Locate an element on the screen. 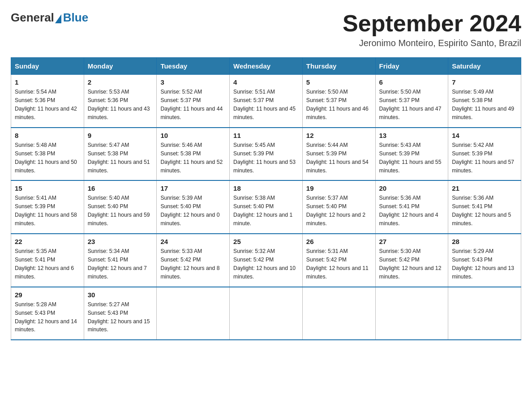  day-number: 27 is located at coordinates (412, 242).